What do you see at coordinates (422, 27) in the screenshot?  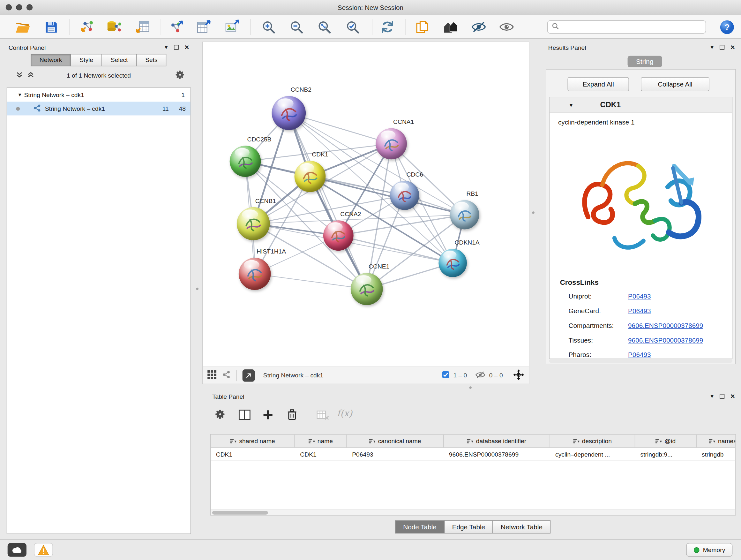 I see `clone-network-icon` at bounding box center [422, 27].